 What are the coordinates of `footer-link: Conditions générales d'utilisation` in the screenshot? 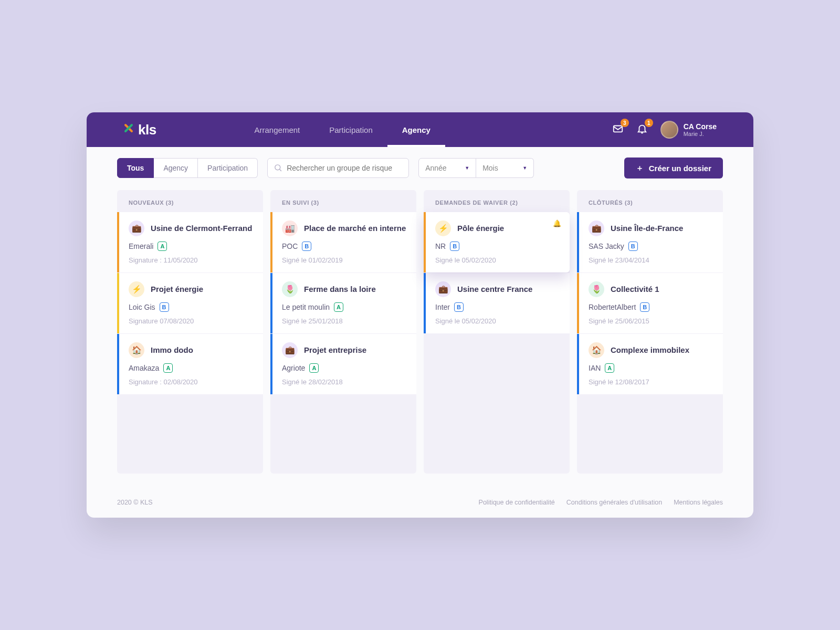 It's located at (614, 502).